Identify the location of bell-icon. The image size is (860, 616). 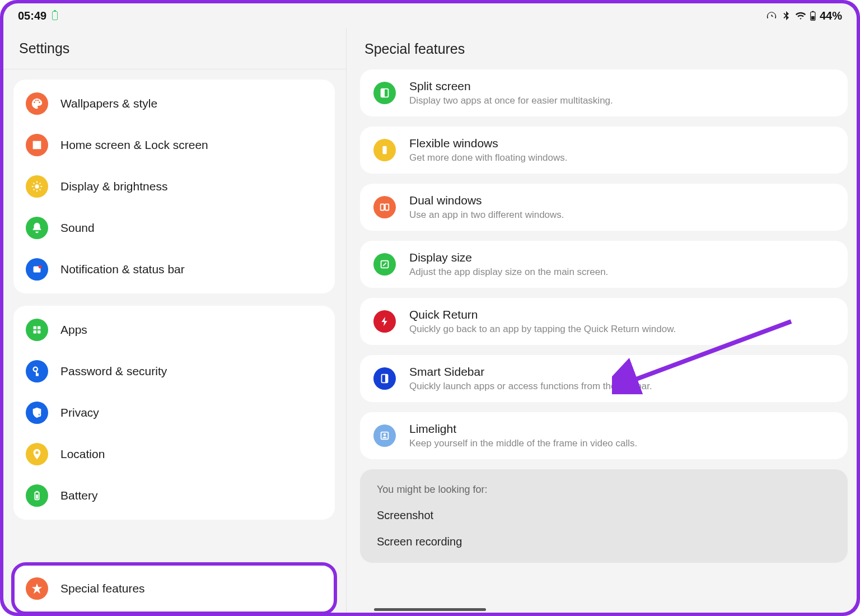
(37, 228).